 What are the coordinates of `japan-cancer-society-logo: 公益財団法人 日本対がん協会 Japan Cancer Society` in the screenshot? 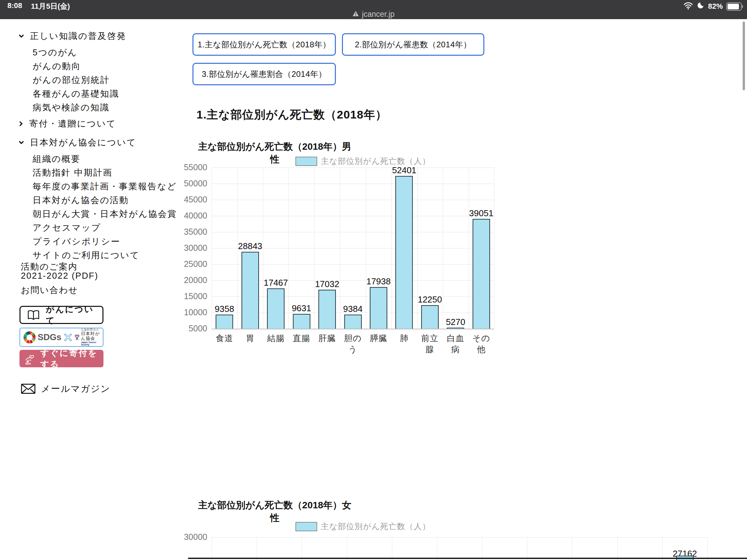 It's located at (87, 337).